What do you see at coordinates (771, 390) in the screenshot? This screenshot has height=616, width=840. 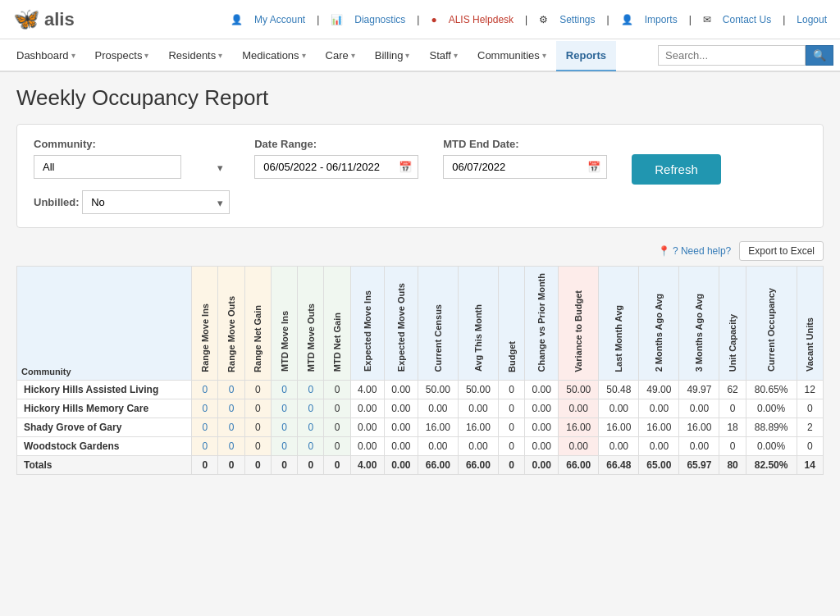 I see `data-cell: 80.65%` at bounding box center [771, 390].